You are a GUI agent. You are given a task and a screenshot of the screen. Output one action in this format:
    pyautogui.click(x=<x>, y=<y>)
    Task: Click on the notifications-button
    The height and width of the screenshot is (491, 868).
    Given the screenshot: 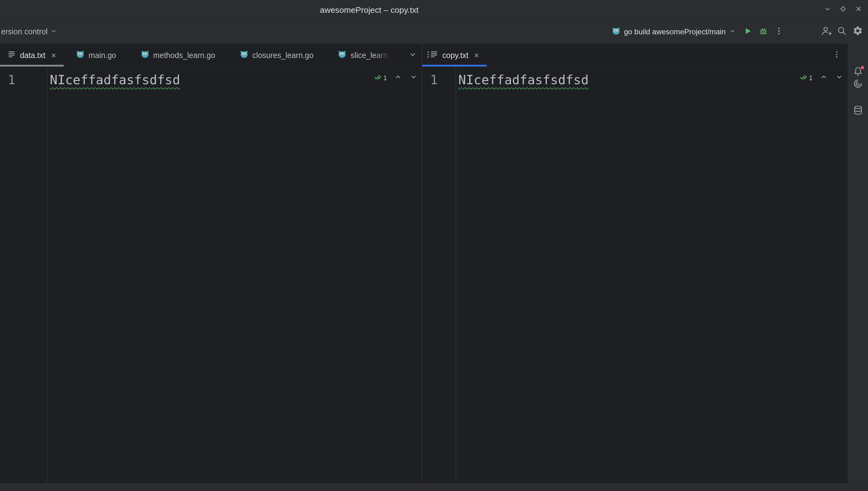 What is the action you would take?
    pyautogui.click(x=858, y=72)
    